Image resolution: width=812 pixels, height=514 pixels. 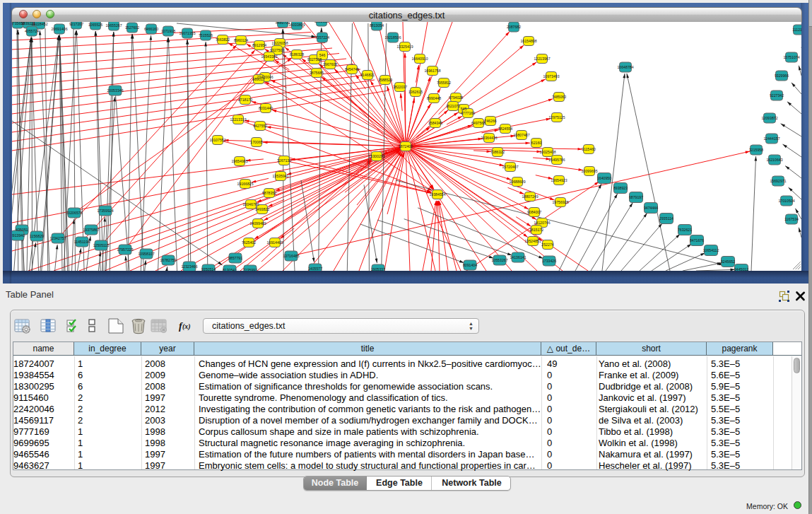 I want to click on svg-text: 1815172, so click(x=536, y=230).